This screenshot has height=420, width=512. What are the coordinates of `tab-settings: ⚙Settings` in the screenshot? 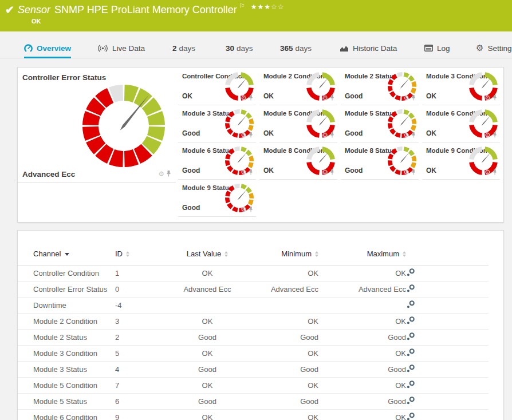 It's located at (494, 45).